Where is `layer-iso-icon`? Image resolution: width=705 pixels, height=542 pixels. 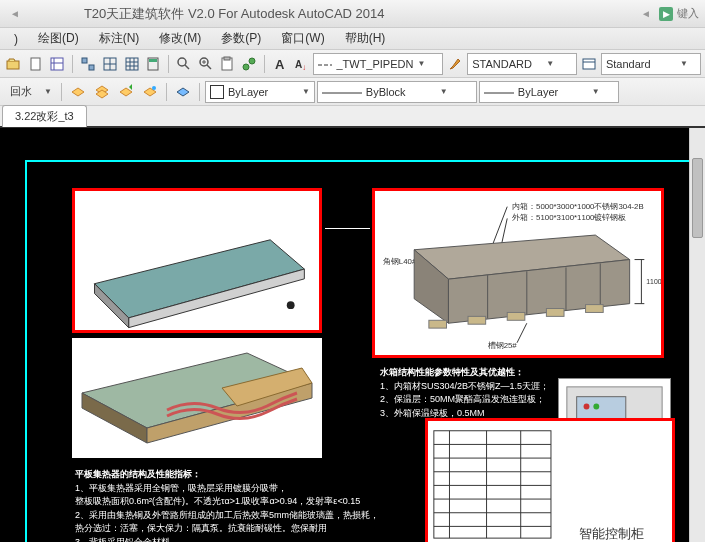 layer-iso-icon is located at coordinates (102, 92).